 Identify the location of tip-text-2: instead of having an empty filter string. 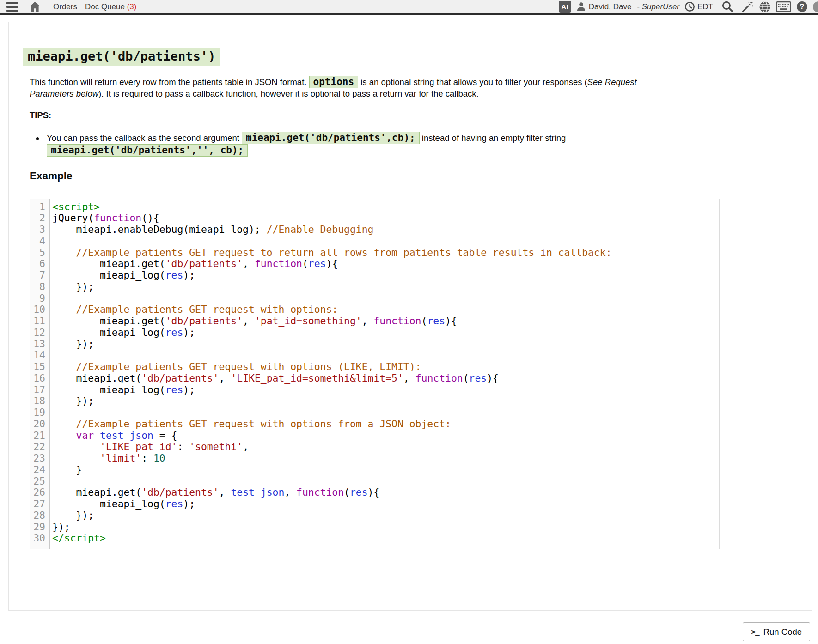
(493, 138).